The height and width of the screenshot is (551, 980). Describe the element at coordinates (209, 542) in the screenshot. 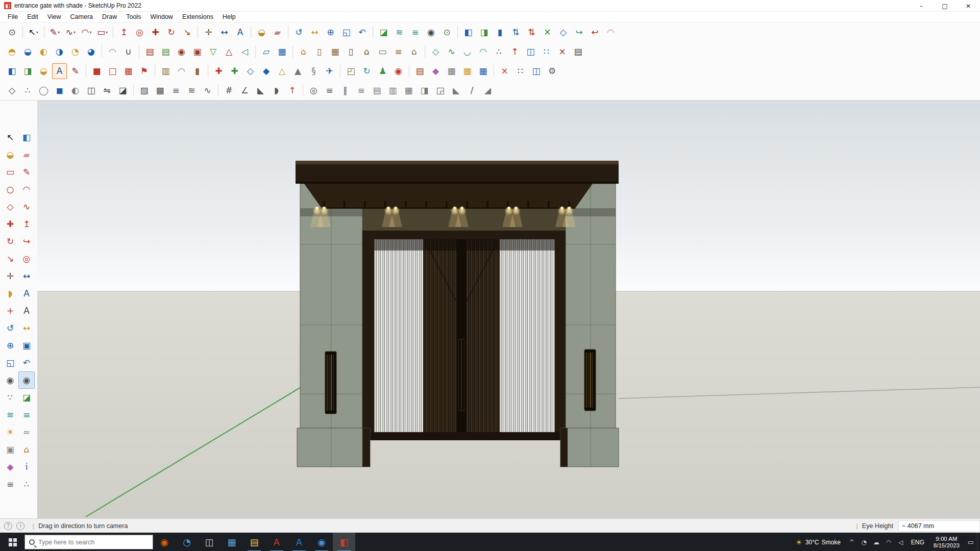

I see `task-view-icon: ◫` at that location.